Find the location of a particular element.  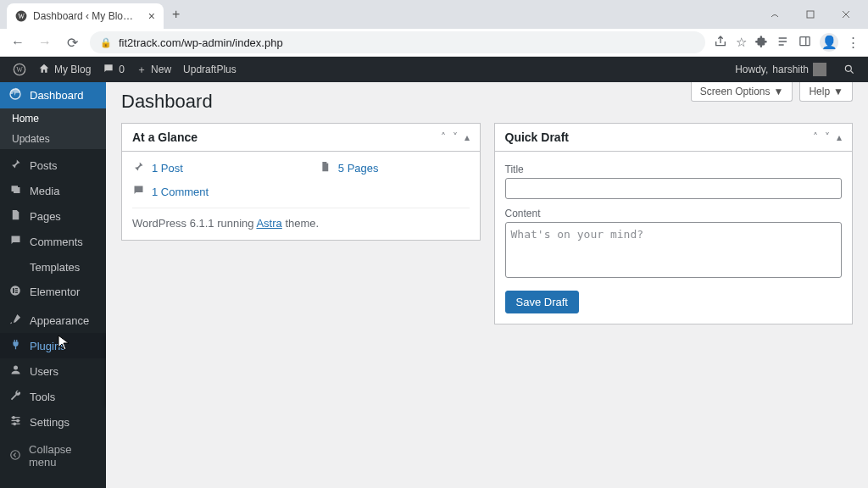

theme-link: Astra is located at coordinates (269, 224).